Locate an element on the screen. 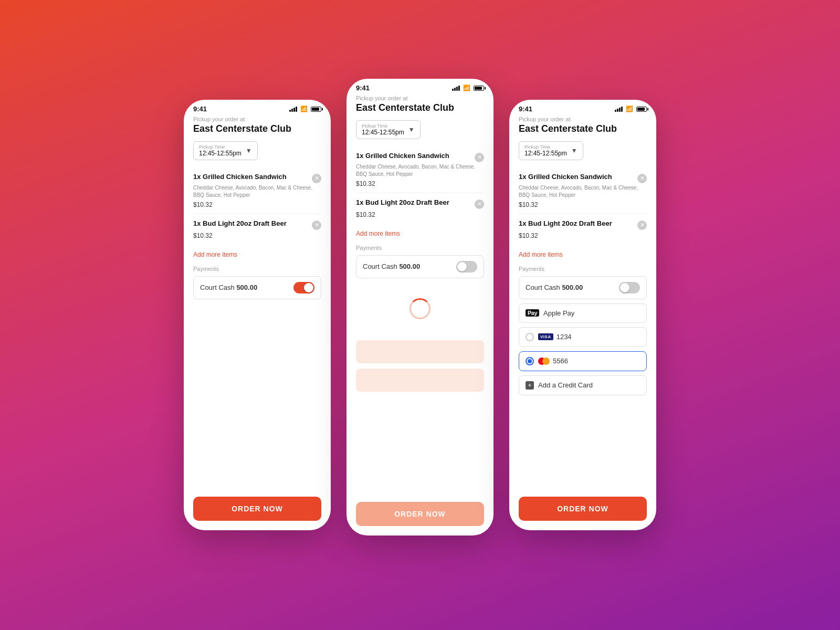 This screenshot has height=630, width=840. chevron-down-icon-center: ▼ is located at coordinates (412, 130).